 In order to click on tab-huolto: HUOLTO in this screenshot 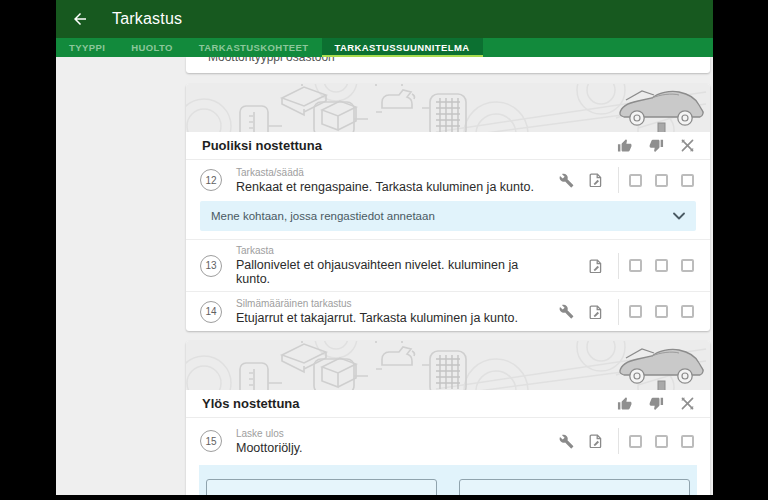, I will do `click(152, 48)`.